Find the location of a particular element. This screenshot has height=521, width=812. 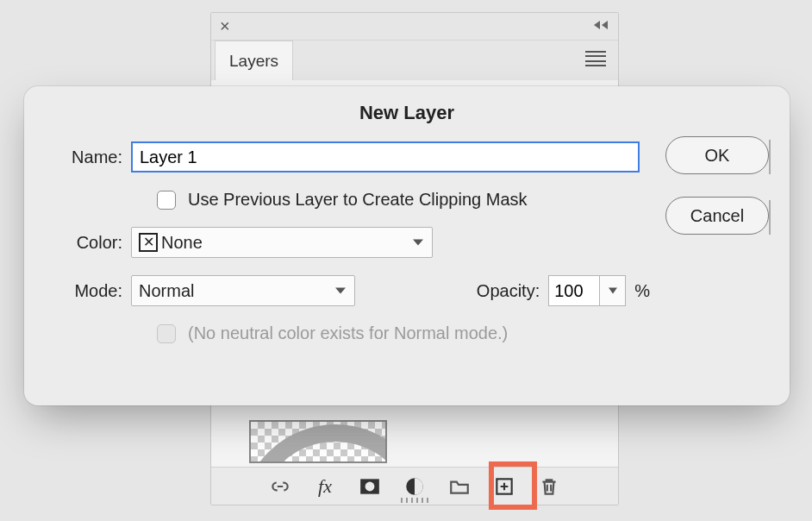

opacity-label: Opacity: is located at coordinates (509, 292).